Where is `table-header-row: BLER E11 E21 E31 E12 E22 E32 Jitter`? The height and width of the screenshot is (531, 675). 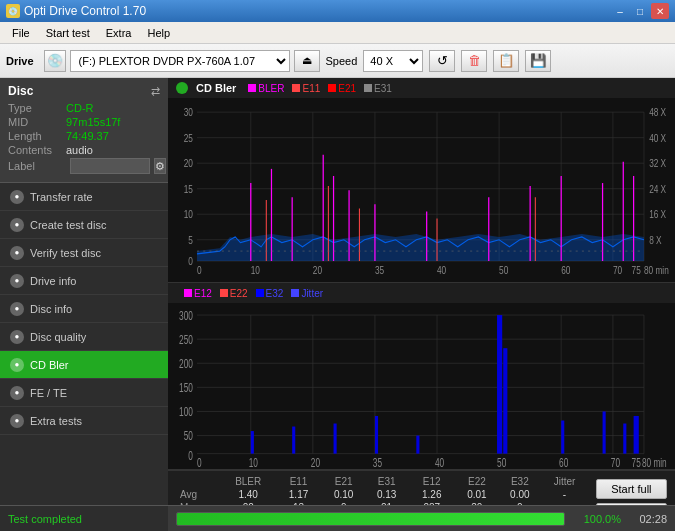
table-header-row: BLER E11 E21 E31 E12 E22 E32 Jitter is located at coordinates (382, 482).